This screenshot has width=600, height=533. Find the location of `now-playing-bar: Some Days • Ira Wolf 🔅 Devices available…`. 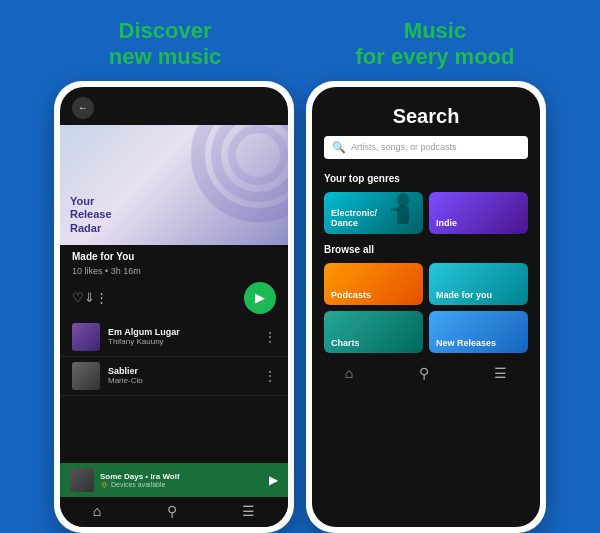

now-playing-bar: Some Days • Ira Wolf 🔅 Devices available… is located at coordinates (174, 480).